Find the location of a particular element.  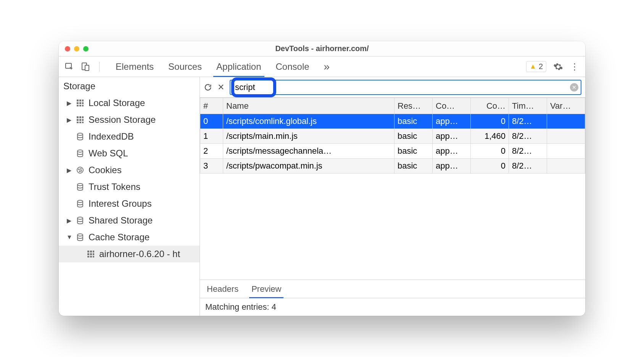

table-row: 1/scripts/main.min.jsbasicapp…1,4608/2… is located at coordinates (393, 137).